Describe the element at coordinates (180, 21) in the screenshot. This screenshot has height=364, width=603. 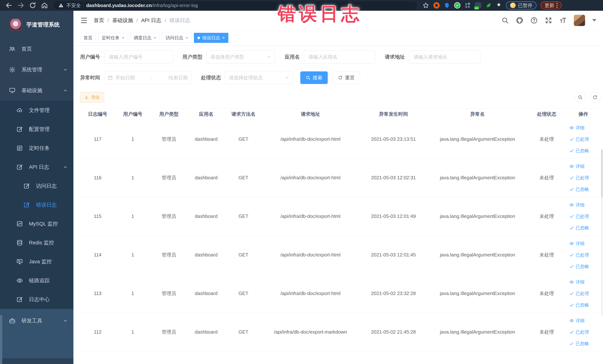
I see `breadcrumb-item-error-log: 错误日志` at that location.